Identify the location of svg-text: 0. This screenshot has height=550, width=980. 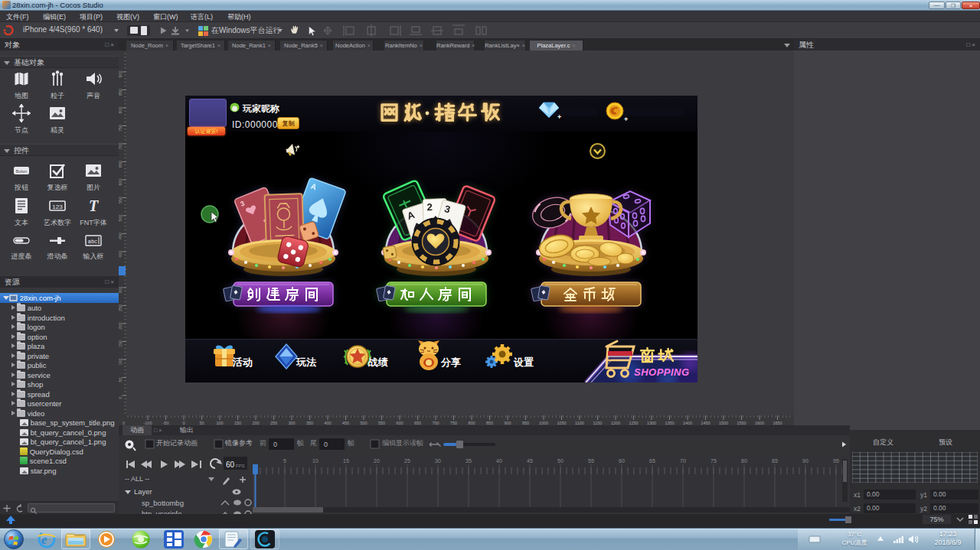
(121, 398).